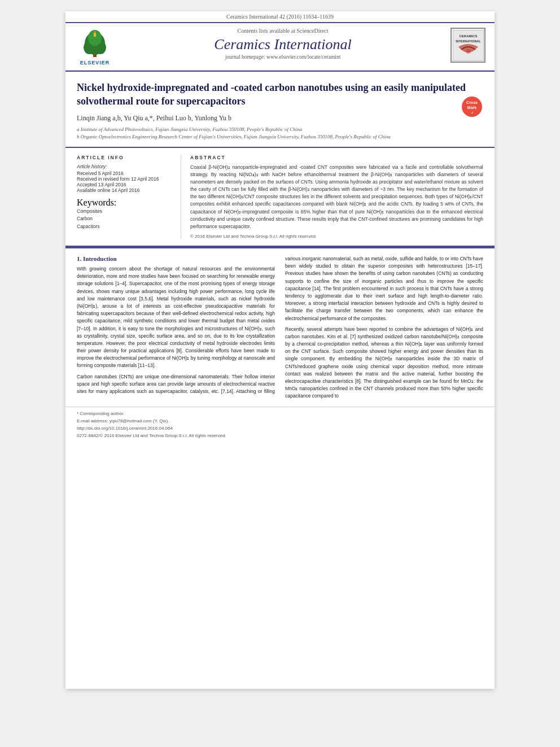 The width and height of the screenshot is (560, 747). What do you see at coordinates (125, 158) in the screenshot?
I see `article-info-label: ARTICLE INFO` at bounding box center [125, 158].